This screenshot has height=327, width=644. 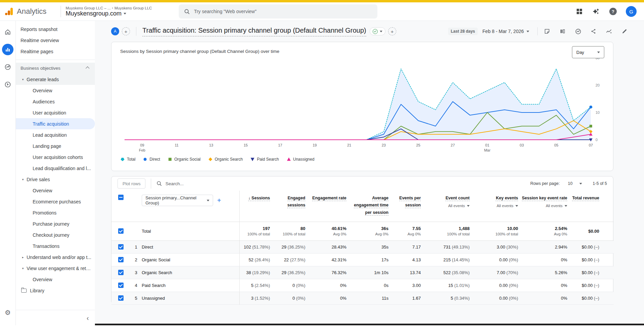 I want to click on sidebar-item-landing-page: Landing page, so click(x=55, y=146).